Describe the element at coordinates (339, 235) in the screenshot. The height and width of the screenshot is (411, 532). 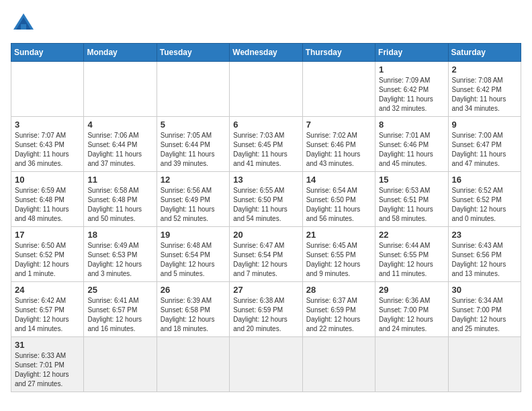
I see `day-number: 21` at that location.